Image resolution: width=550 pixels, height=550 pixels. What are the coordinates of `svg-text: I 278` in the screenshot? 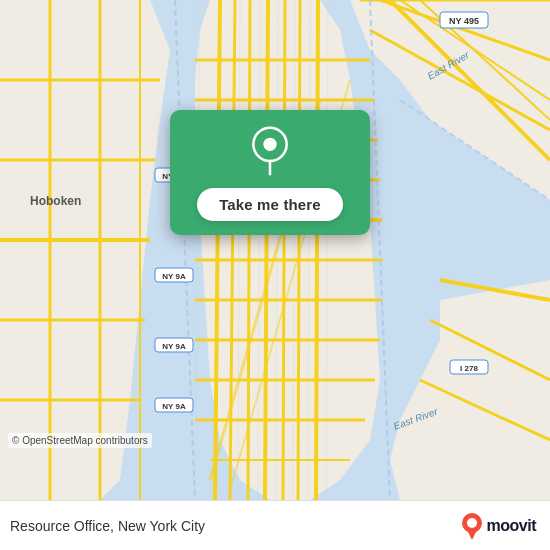 It's located at (469, 368).